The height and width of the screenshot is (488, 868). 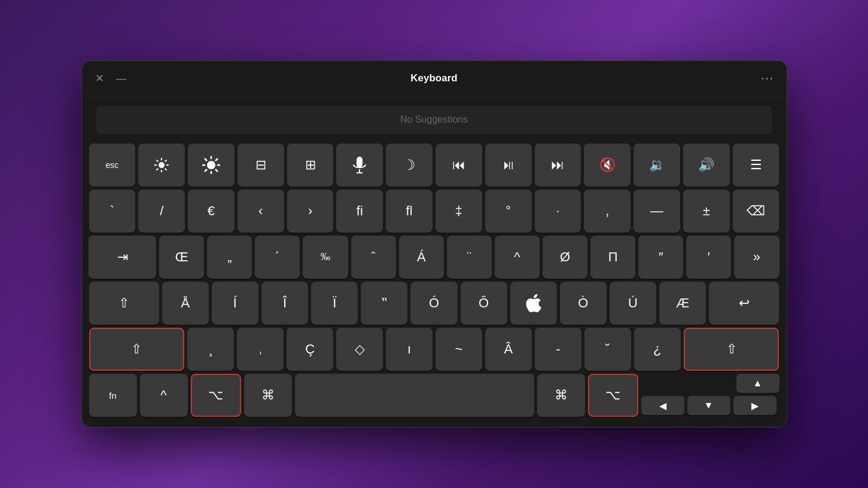 What do you see at coordinates (459, 349) in the screenshot?
I see `tilde-key: ~` at bounding box center [459, 349].